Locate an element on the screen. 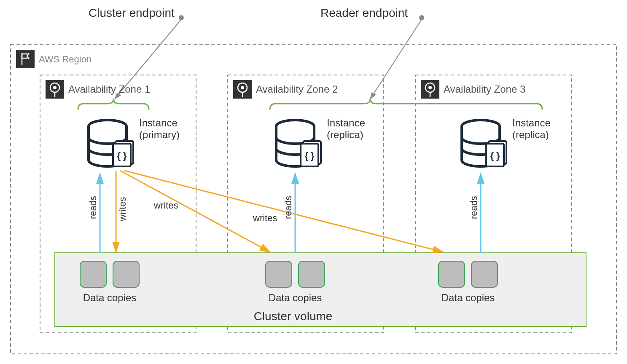 The width and height of the screenshot is (627, 364). az1-label: Availability Zone 1 is located at coordinates (109, 89).